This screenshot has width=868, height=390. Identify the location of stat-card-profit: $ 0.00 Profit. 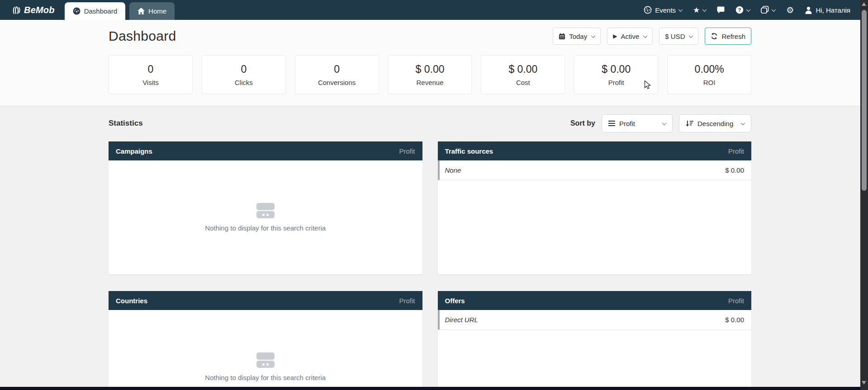
(616, 75).